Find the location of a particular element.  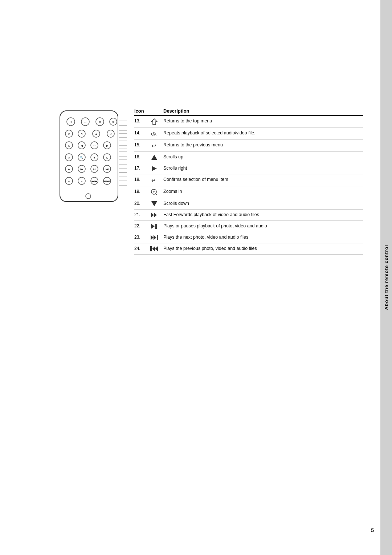

table-row: 17. Scrolls right is located at coordinates (249, 169).